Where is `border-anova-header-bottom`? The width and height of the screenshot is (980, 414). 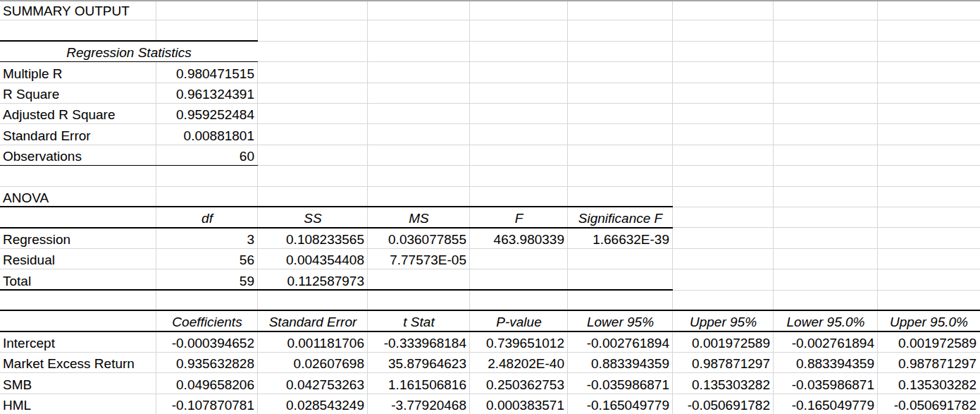
border-anova-header-bottom is located at coordinates (337, 228).